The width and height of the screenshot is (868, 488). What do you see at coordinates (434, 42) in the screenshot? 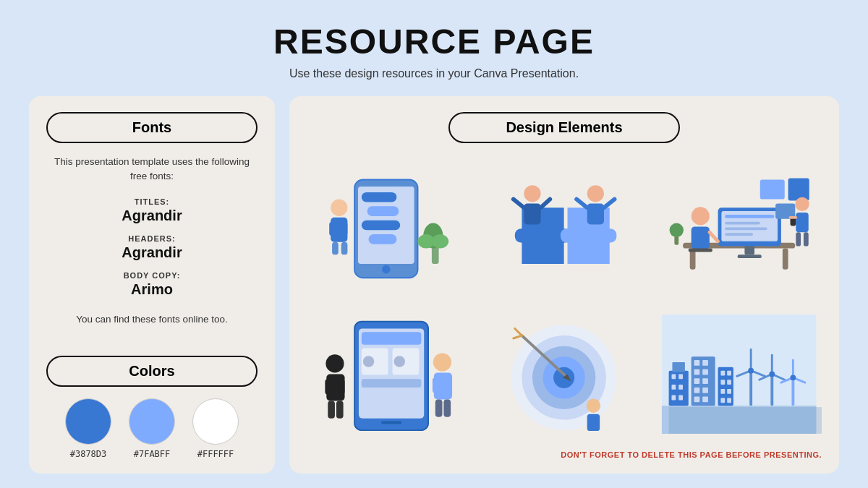
I see `page-title: RESOURCE PAGE` at bounding box center [434, 42].